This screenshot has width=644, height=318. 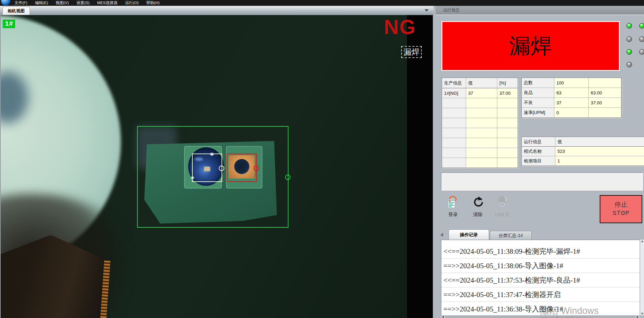 What do you see at coordinates (605, 93) in the screenshot?
I see `table-cell: 63.00` at bounding box center [605, 93].